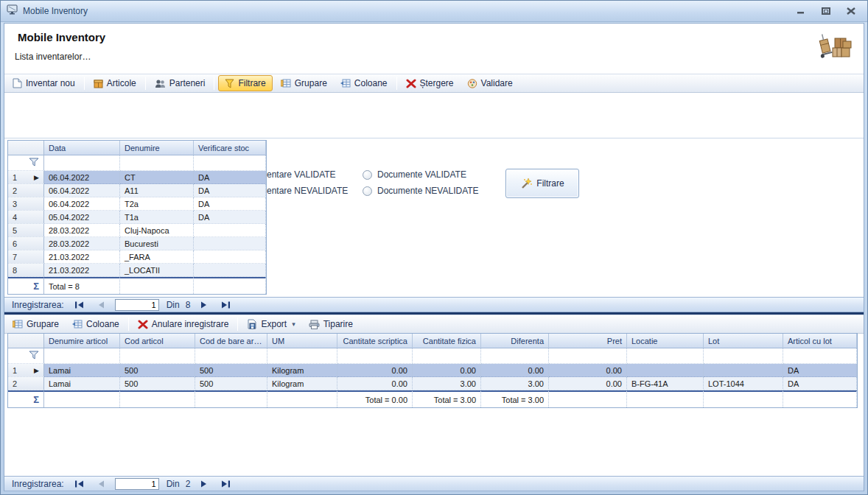  What do you see at coordinates (158, 341) in the screenshot?
I see `column-header: Cod articol` at bounding box center [158, 341].